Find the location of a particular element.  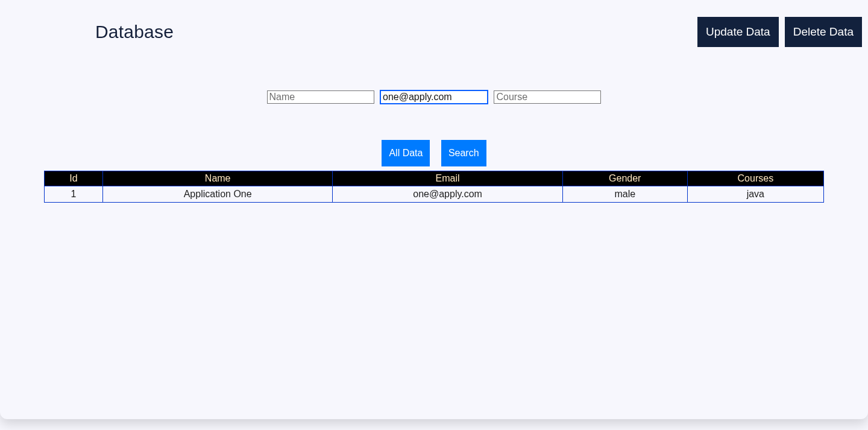

table-header-row: Id Name Email Gender Courses is located at coordinates (434, 179).